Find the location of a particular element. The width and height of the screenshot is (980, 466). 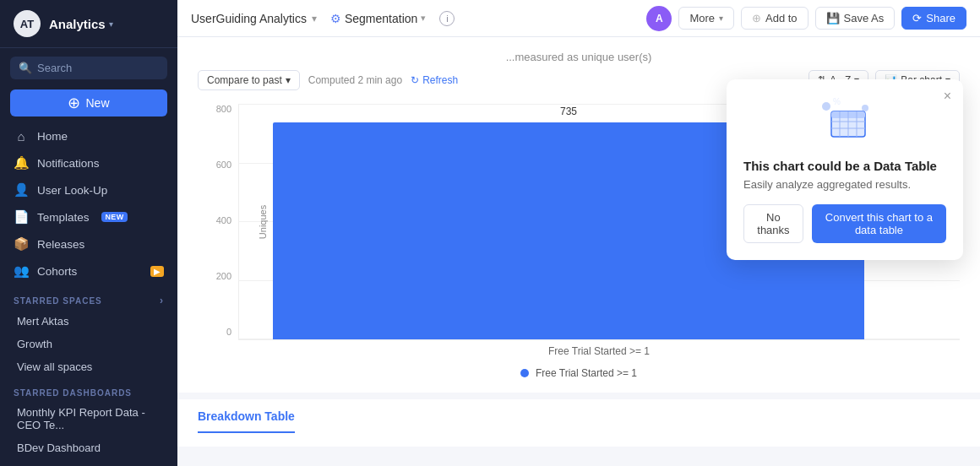

save-as-icon: 💾 is located at coordinates (833, 19).